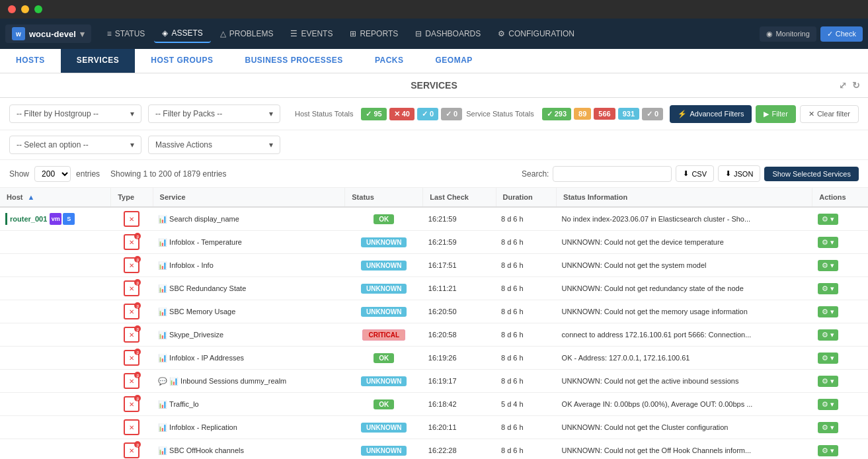 Image resolution: width=868 pixels, height=459 pixels. What do you see at coordinates (206, 242) in the screenshot?
I see `service-name: Infoblox - Temperature` at bounding box center [206, 242].